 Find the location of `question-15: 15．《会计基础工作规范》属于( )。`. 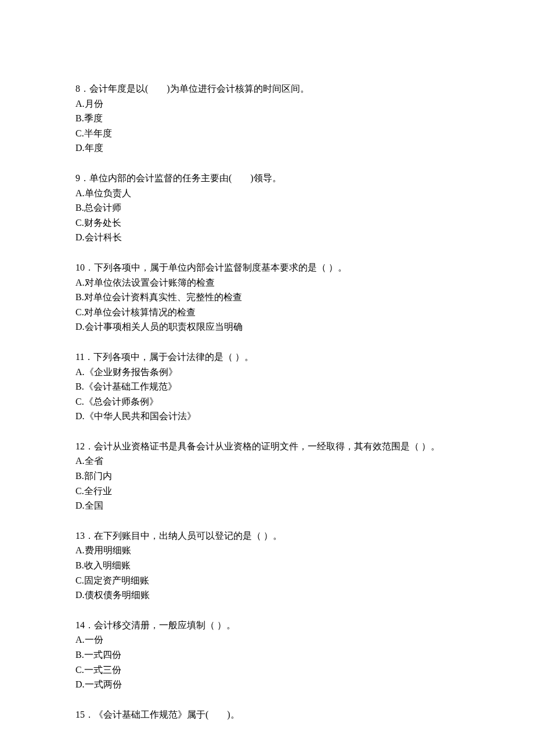

question-15: 15．《会计基础工作规范》属于( )。 is located at coordinates (267, 715).